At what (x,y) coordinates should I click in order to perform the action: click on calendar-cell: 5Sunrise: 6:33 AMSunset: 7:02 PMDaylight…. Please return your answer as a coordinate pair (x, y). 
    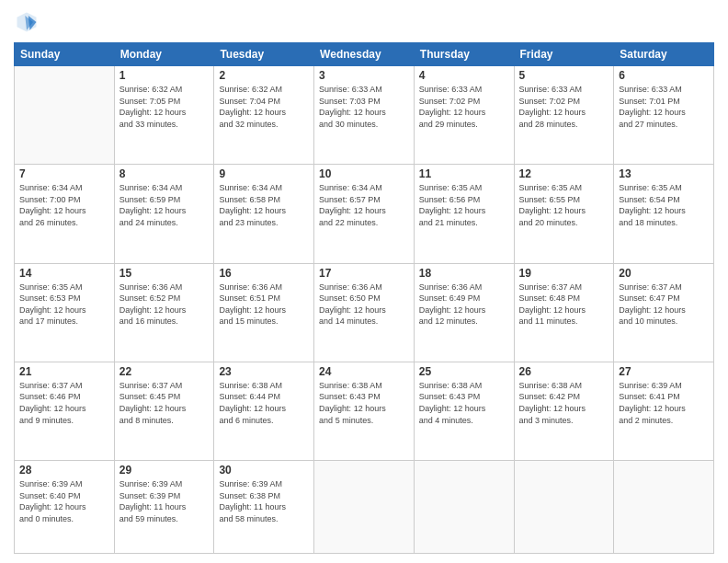
    Looking at the image, I should click on (564, 116).